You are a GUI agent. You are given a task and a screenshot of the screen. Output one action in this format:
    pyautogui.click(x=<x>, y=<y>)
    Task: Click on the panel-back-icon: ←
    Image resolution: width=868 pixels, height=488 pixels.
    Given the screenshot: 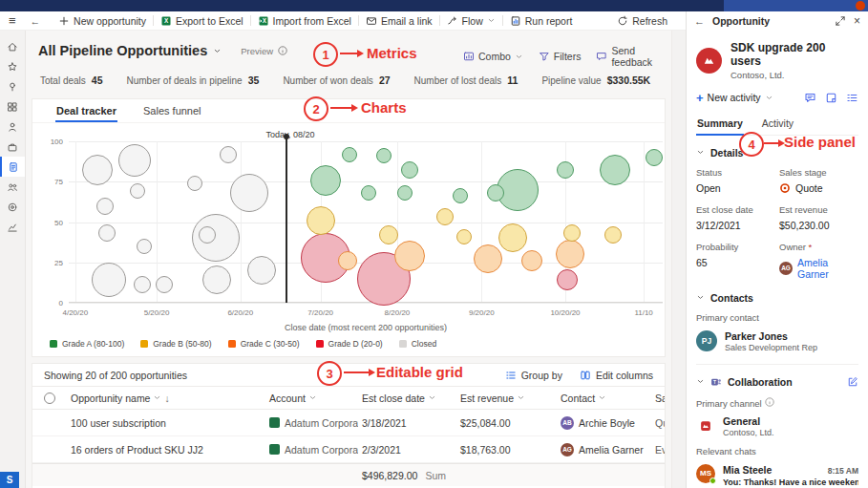 What is the action you would take?
    pyautogui.click(x=699, y=21)
    